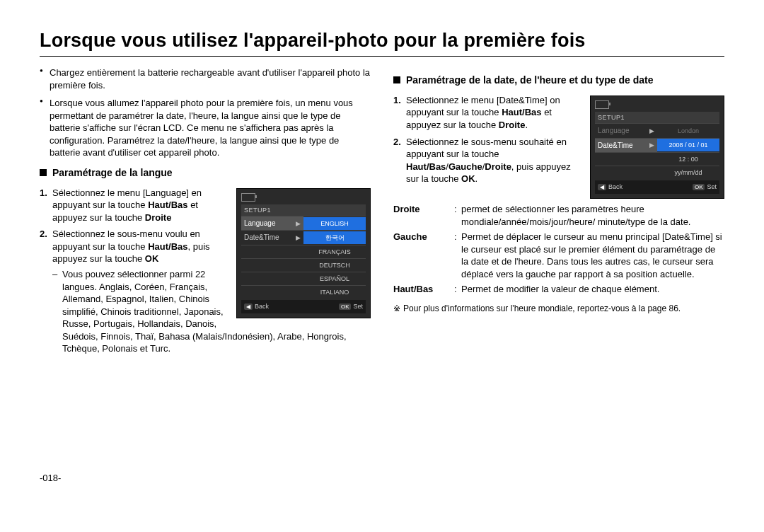  I want to click on section-heading-language: Paramétrage de la langue, so click(205, 173).